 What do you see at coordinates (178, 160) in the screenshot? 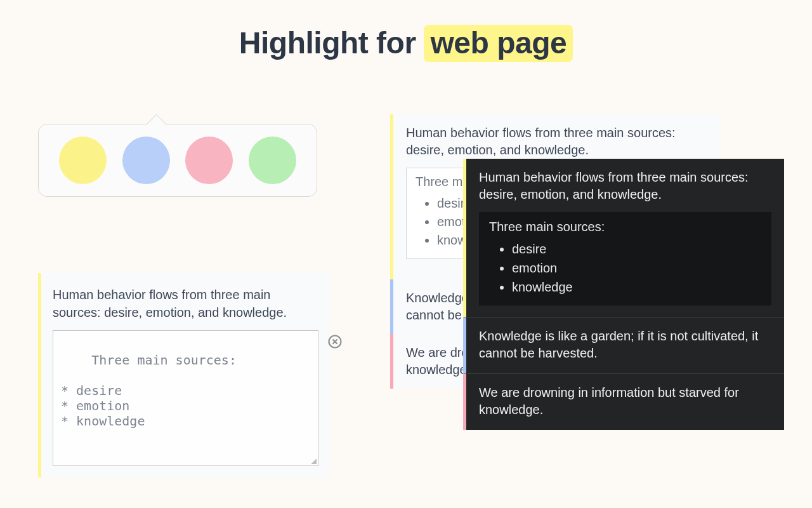
I see `highlight-color-picker` at bounding box center [178, 160].